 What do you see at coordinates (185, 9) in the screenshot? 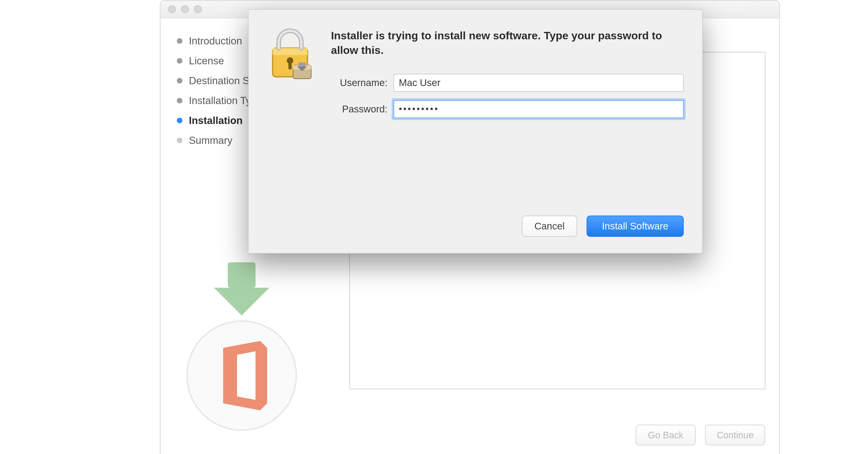
I see `traffic-minimize-icon` at bounding box center [185, 9].